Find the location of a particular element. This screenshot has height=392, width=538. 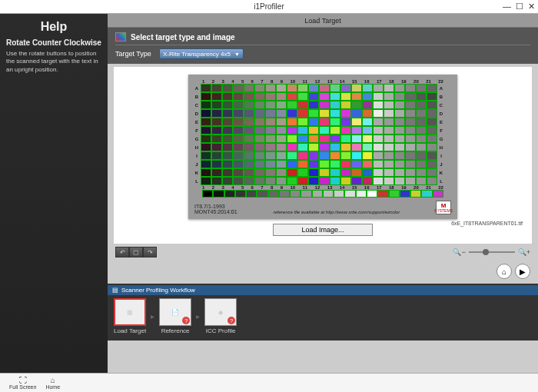

workflow-item-reference: 📄?Reference is located at coordinates (175, 317).